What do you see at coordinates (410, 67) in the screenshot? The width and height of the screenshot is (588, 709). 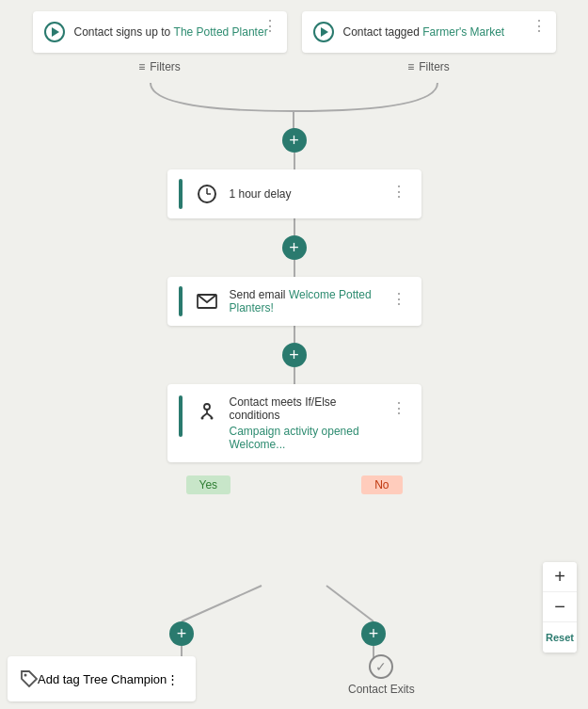 I see `filter-icon-2: ≡` at bounding box center [410, 67].